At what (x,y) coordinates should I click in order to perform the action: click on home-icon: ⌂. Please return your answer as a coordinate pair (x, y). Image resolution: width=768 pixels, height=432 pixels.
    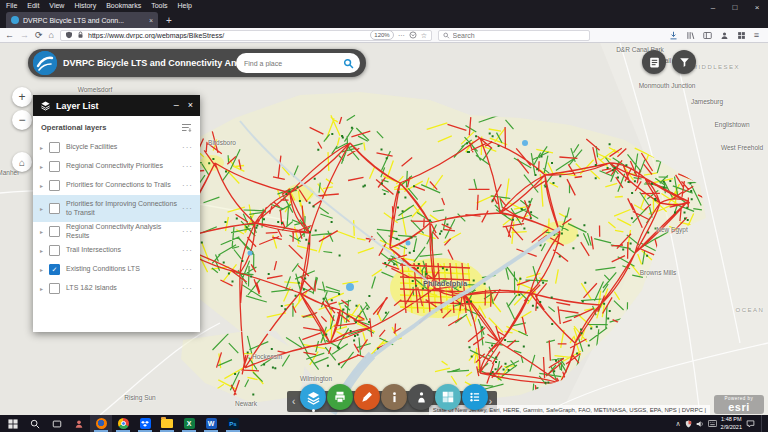
    Looking at the image, I should click on (52, 36).